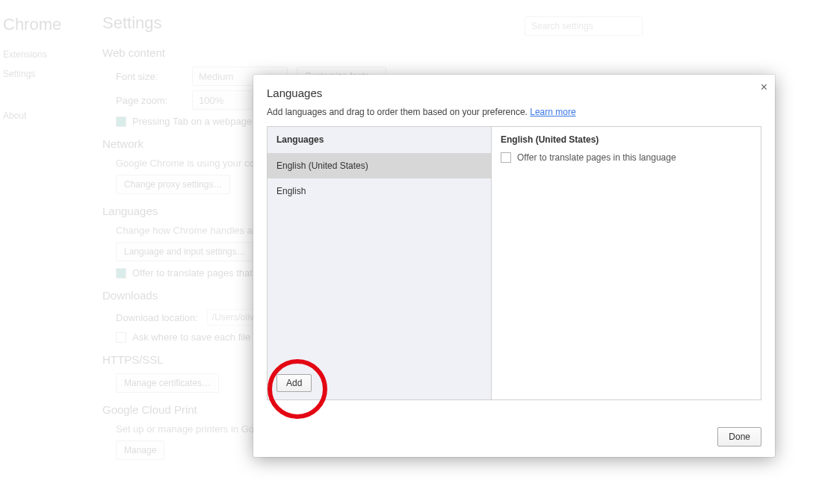 This screenshot has height=504, width=816. What do you see at coordinates (514, 93) in the screenshot?
I see `modal-title: Languages` at bounding box center [514, 93].